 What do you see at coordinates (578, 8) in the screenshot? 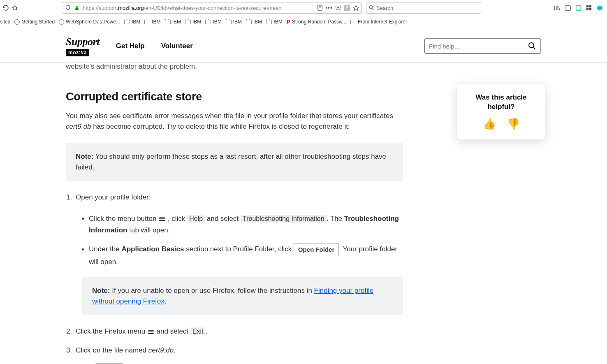
I see `toolbar-right` at bounding box center [578, 8].